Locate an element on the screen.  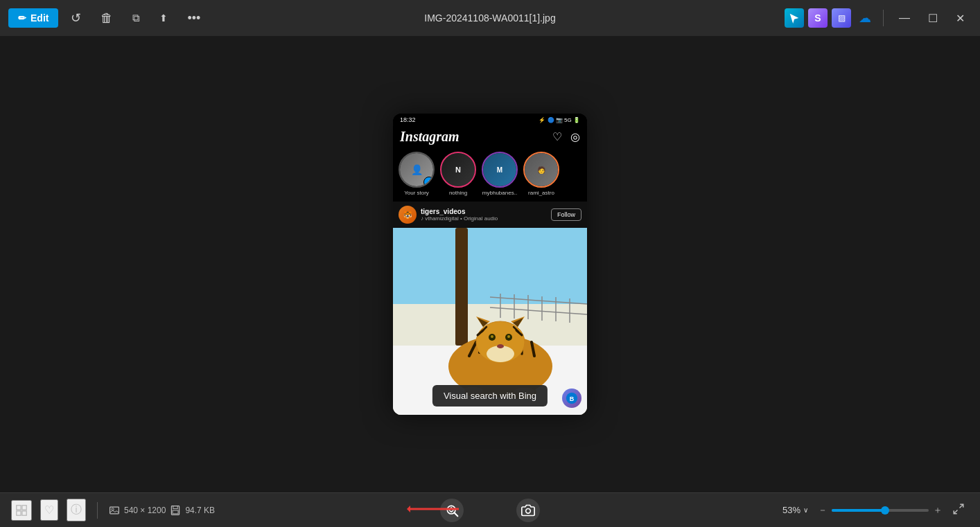
your-story-label: Your story is located at coordinates (417, 193).